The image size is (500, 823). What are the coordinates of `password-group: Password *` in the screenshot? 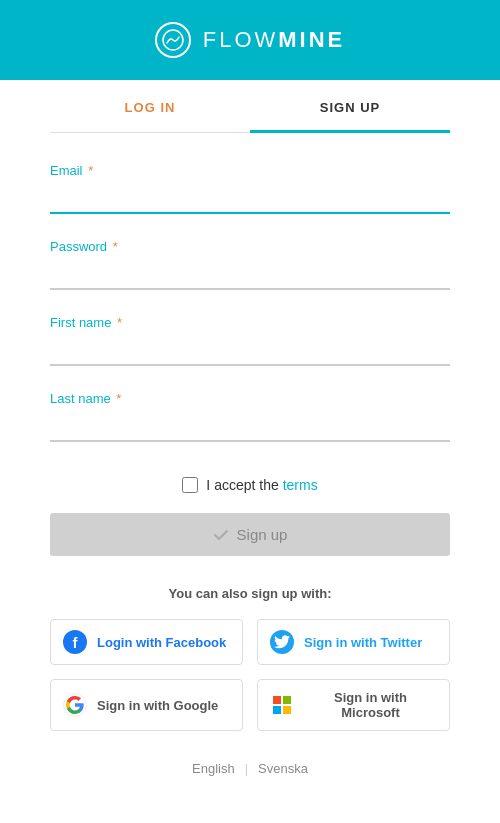 It's located at (250, 264).